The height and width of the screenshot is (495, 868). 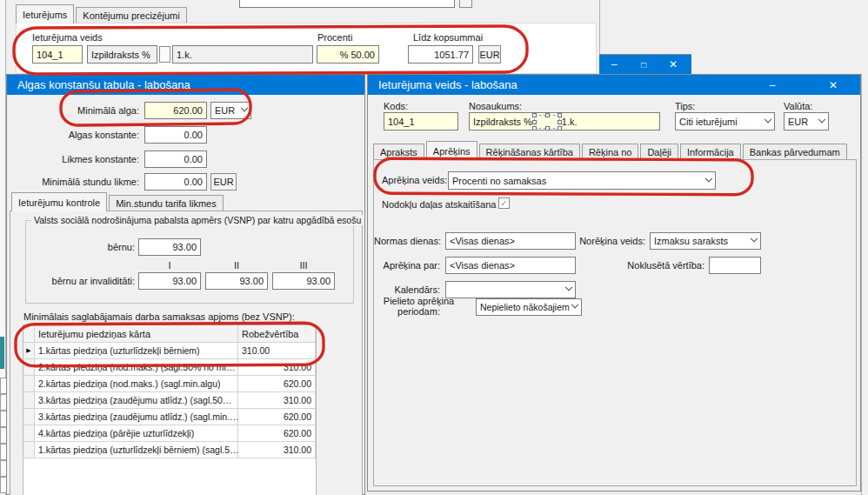 I want to click on kods-field: 104_1, so click(x=421, y=122).